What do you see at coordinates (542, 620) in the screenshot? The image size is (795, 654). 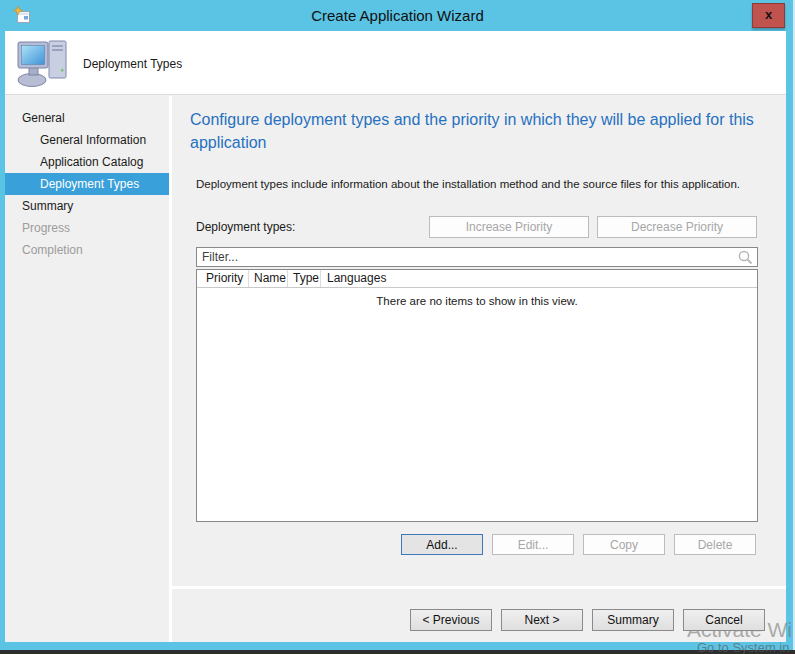 I see `next-button: Next >` at bounding box center [542, 620].